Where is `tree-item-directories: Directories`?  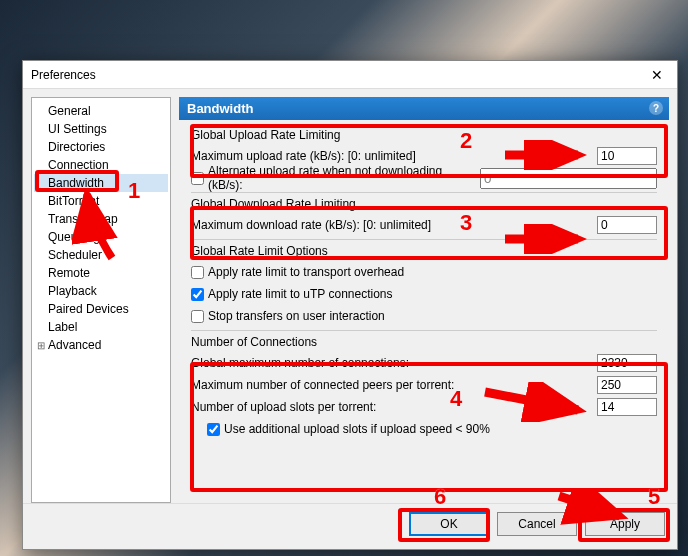
tree-item-directories: Directories is located at coordinates (101, 147).